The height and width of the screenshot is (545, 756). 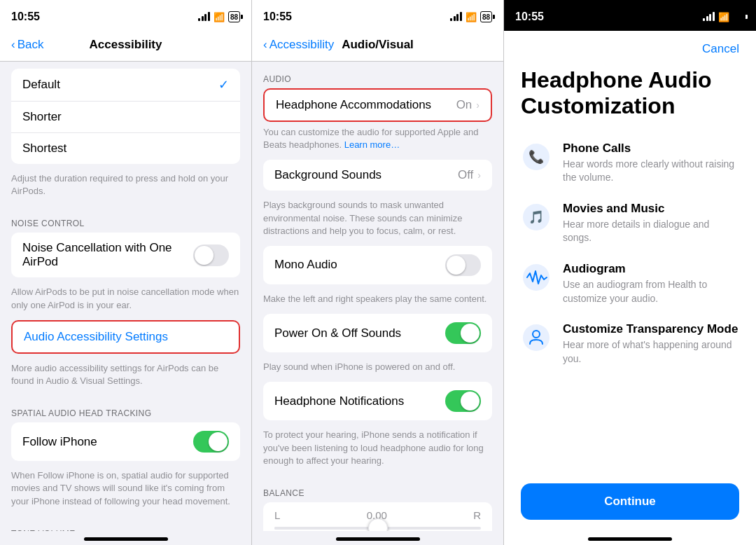 I want to click on headphone-notifications-desc: To protect your hearing, iPhone sends a …, so click(x=378, y=451).